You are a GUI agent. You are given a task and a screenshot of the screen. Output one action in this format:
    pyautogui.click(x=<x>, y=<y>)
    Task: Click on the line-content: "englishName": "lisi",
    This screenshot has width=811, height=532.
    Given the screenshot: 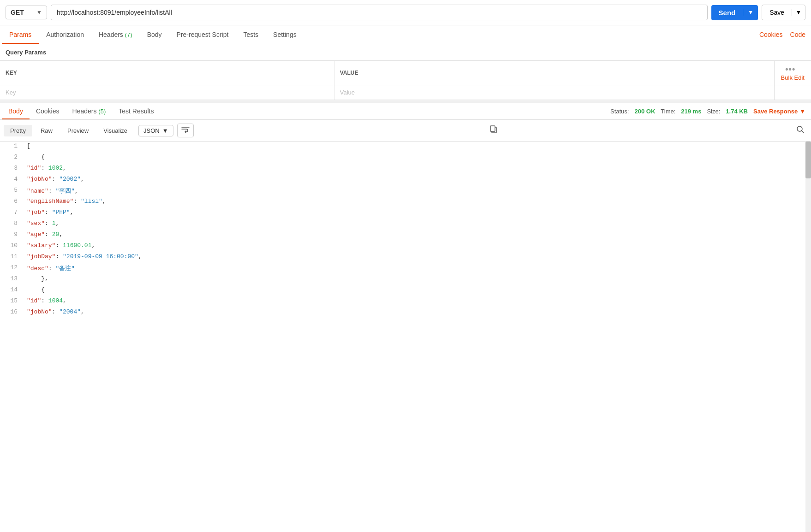 What is the action you would take?
    pyautogui.click(x=417, y=201)
    